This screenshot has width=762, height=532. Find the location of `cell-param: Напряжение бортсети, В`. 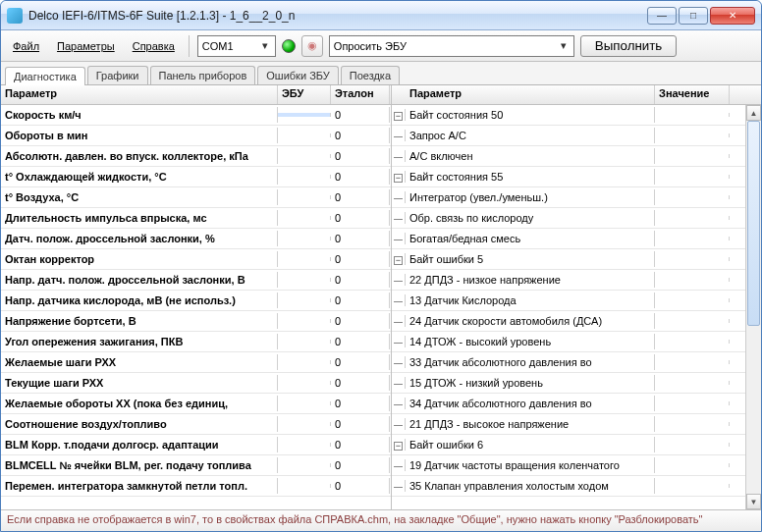

cell-param: Напряжение бортсети, В is located at coordinates (139, 321).